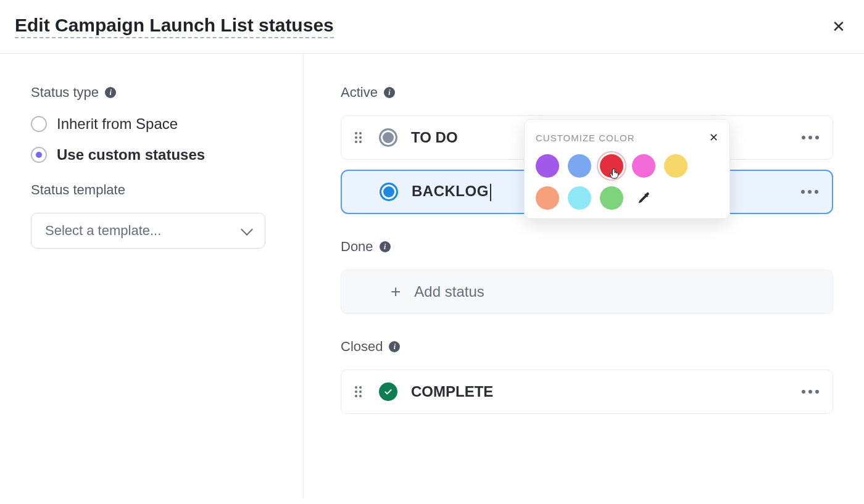  Describe the element at coordinates (388, 392) in the screenshot. I see `status-color-check-icon` at that location.